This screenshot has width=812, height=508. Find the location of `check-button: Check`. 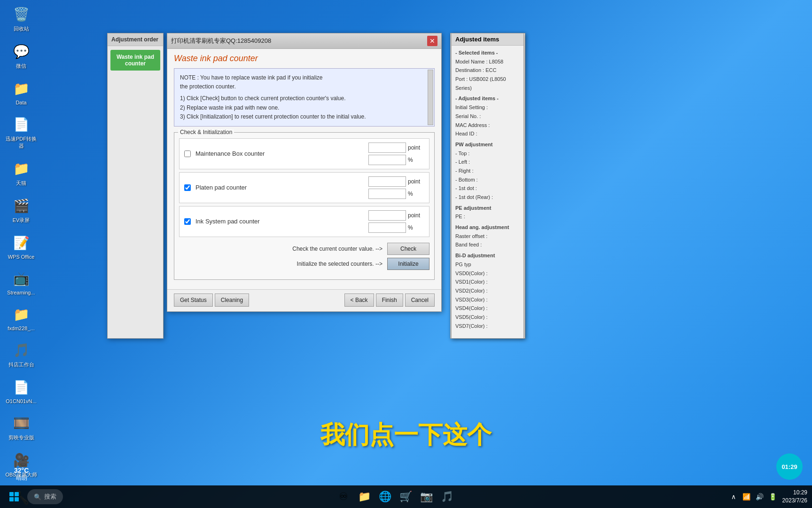

check-button: Check is located at coordinates (408, 249).